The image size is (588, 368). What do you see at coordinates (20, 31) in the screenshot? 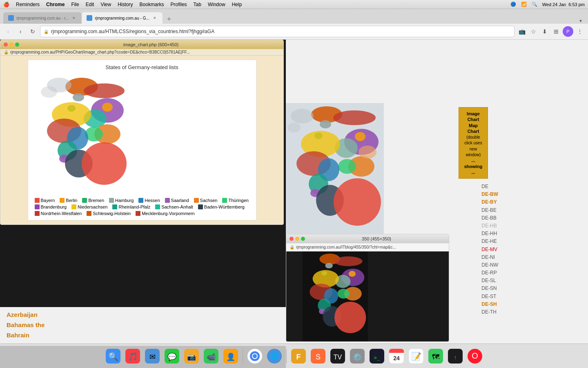
I see `forward-button: ›` at bounding box center [20, 31].